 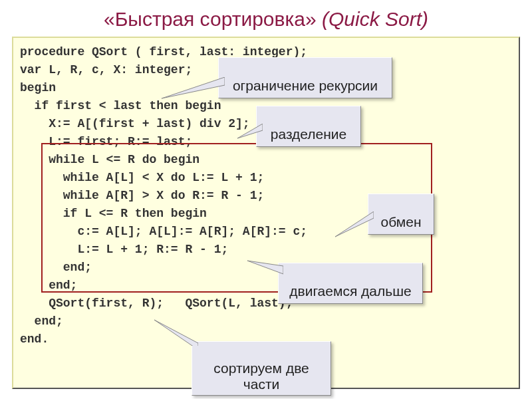 I want to click on code-line: procedure QSort ( first, last: integer);, so click(x=164, y=52).